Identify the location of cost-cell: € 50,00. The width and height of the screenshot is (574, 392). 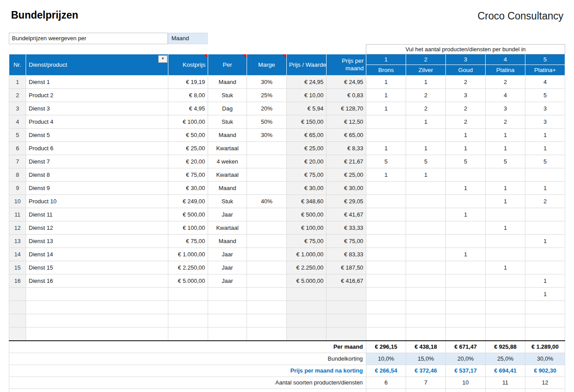
(188, 135).